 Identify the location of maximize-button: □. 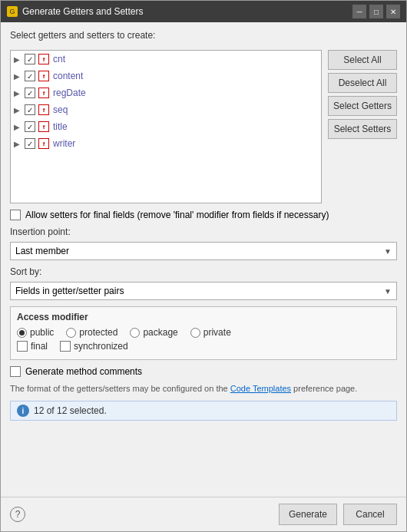
(376, 12).